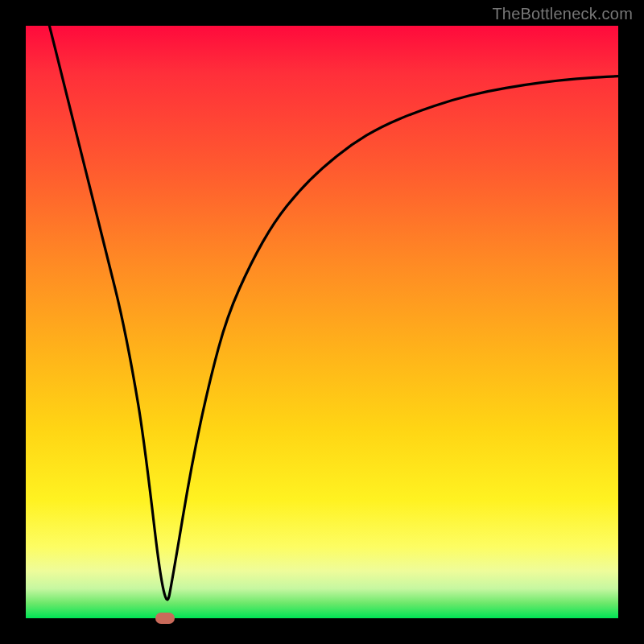 The image size is (644, 644). What do you see at coordinates (165, 618) in the screenshot?
I see `optimum-marker` at bounding box center [165, 618].